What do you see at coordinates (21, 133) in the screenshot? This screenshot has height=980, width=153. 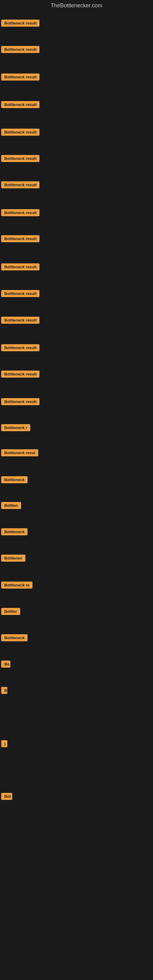 I see `result-row-5: Bottleneck result` at bounding box center [21, 133].